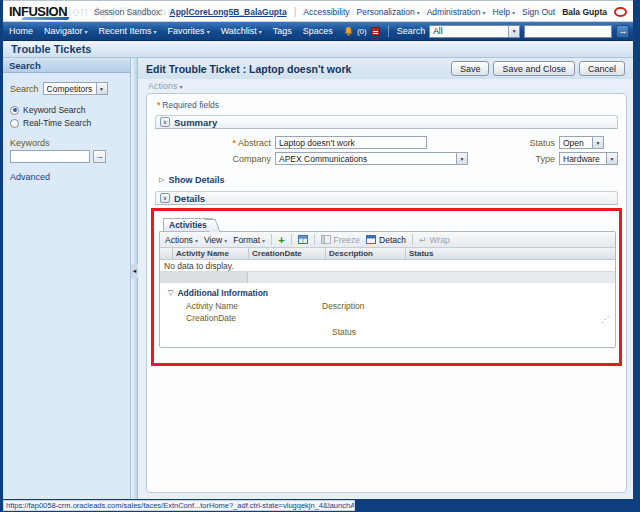  Describe the element at coordinates (190, 198) in the screenshot. I see `details-section-title: Details` at that location.